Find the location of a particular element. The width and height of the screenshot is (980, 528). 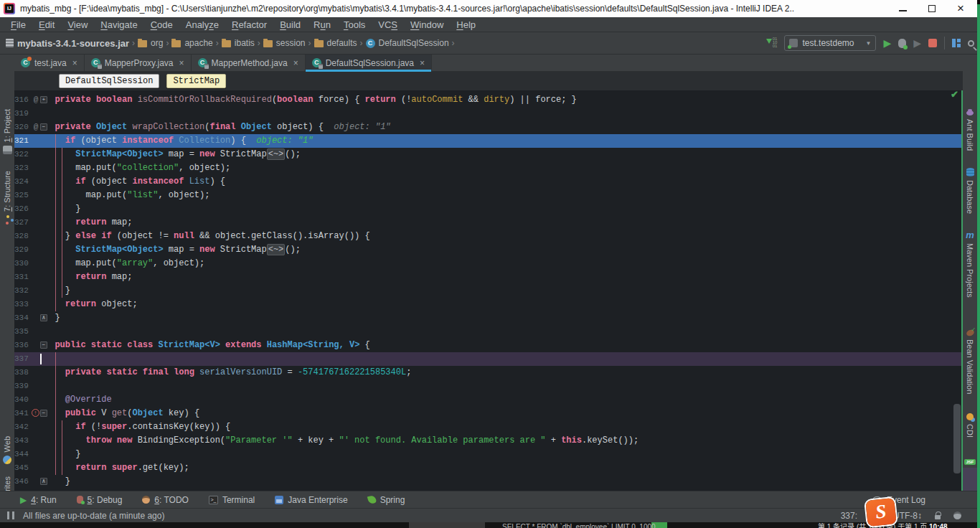

file-encoding: UTF-8↕ is located at coordinates (908, 516).